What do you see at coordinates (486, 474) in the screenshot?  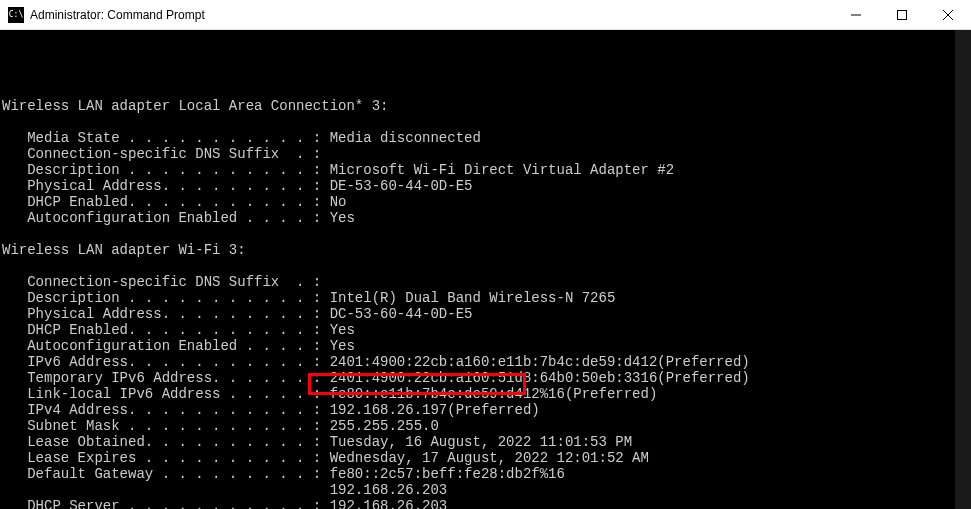 I see `terminal-line: Default Gateway . . . . . . . . . : fe80…` at bounding box center [486, 474].